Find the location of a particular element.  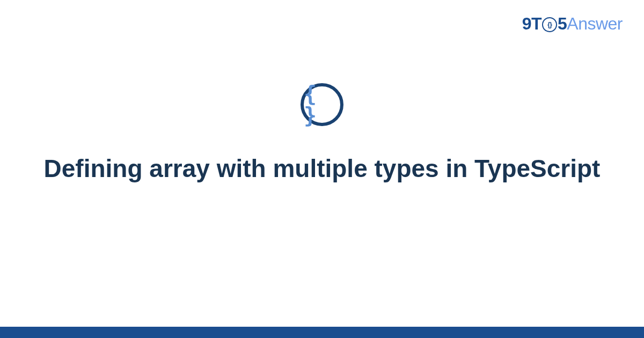

braces-glyph: { } is located at coordinates (322, 105).